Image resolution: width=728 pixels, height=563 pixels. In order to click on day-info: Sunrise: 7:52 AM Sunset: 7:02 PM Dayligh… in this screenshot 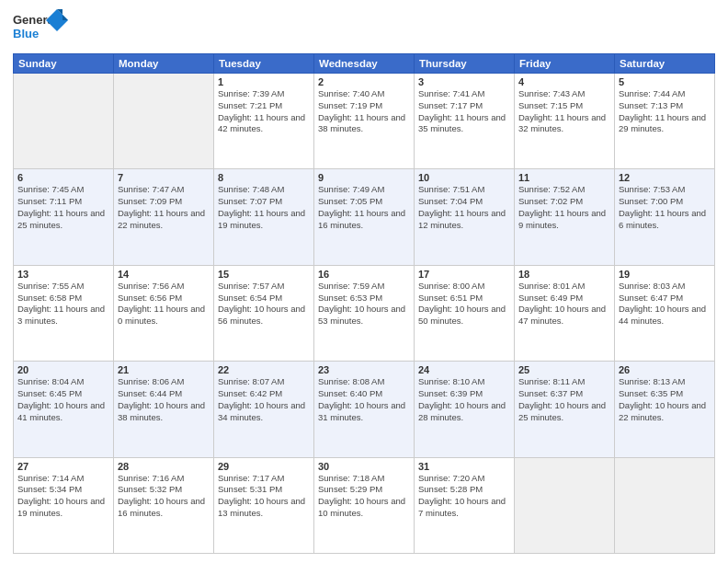, I will do `click(564, 208)`.